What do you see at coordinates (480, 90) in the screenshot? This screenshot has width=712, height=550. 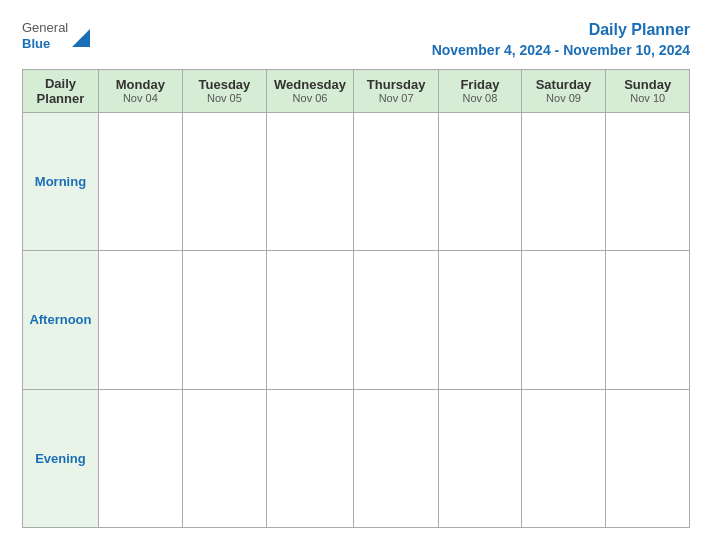 I see `table-day-header: FridayNov 08` at bounding box center [480, 90].